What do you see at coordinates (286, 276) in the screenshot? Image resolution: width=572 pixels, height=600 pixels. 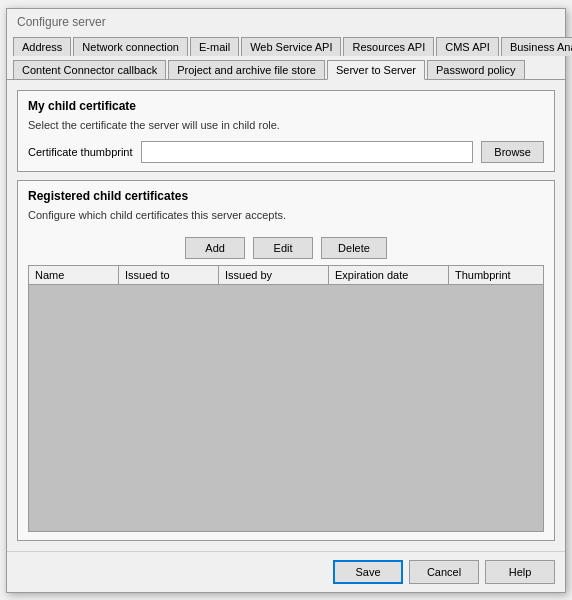 I see `table-header: Name Issued to Issued by Expiration date…` at bounding box center [286, 276].